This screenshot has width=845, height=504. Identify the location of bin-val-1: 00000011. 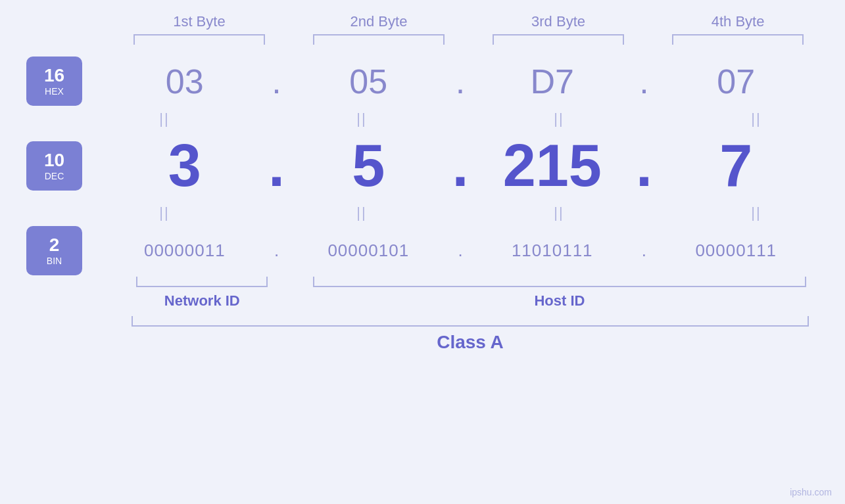
(185, 251).